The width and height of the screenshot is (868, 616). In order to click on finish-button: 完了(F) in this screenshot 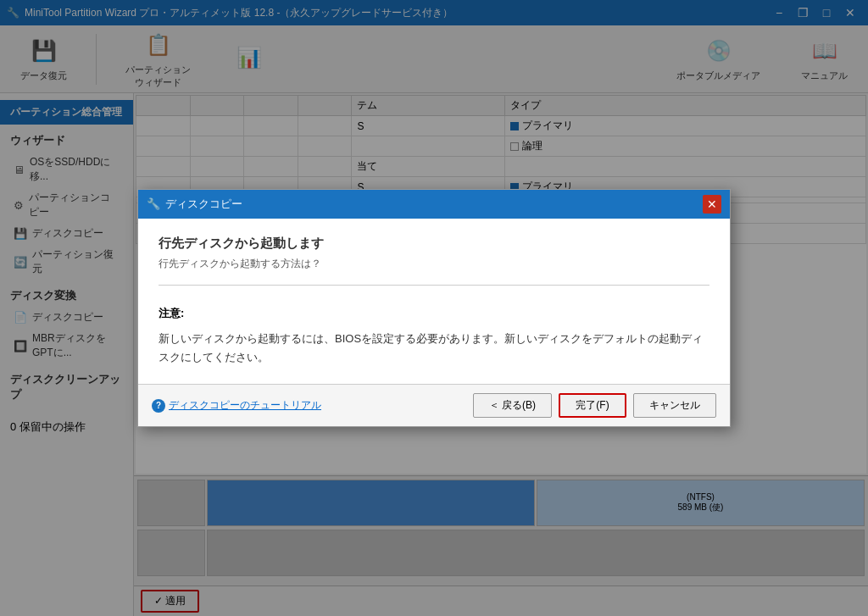, I will do `click(593, 405)`.